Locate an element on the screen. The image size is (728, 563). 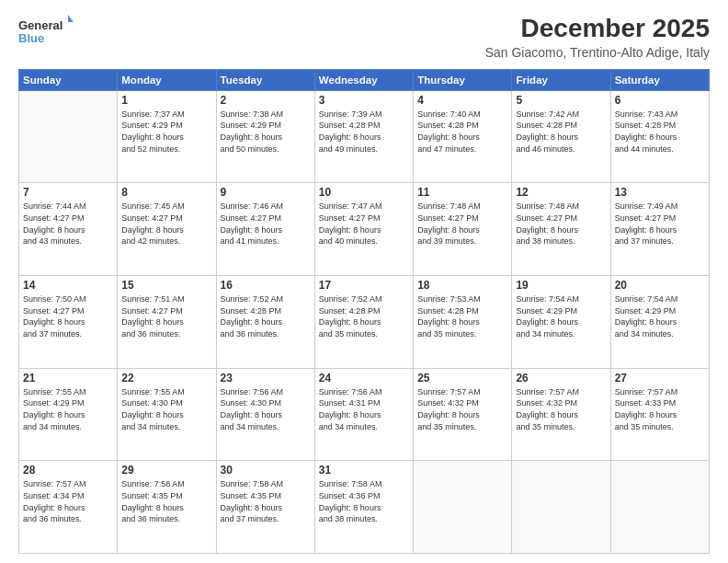
day-number: 9 is located at coordinates (266, 192).